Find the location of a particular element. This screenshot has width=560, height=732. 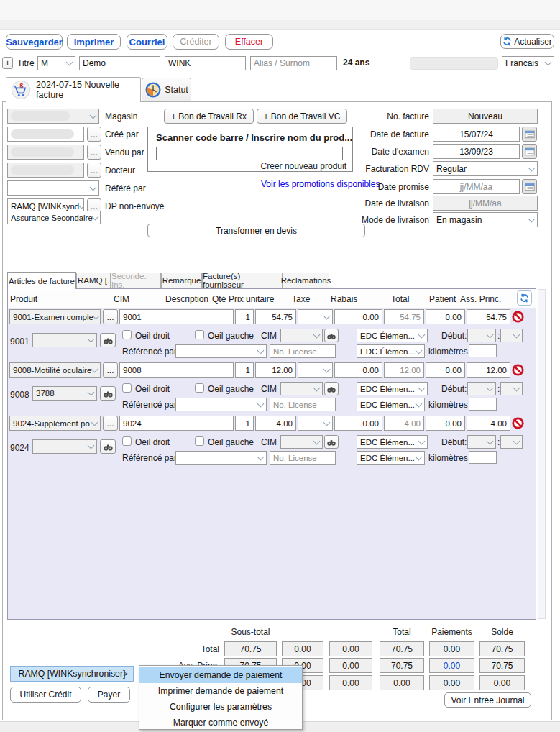

tab-invoice: $ 2024-07-15 Nouvelle facture is located at coordinates (73, 89).